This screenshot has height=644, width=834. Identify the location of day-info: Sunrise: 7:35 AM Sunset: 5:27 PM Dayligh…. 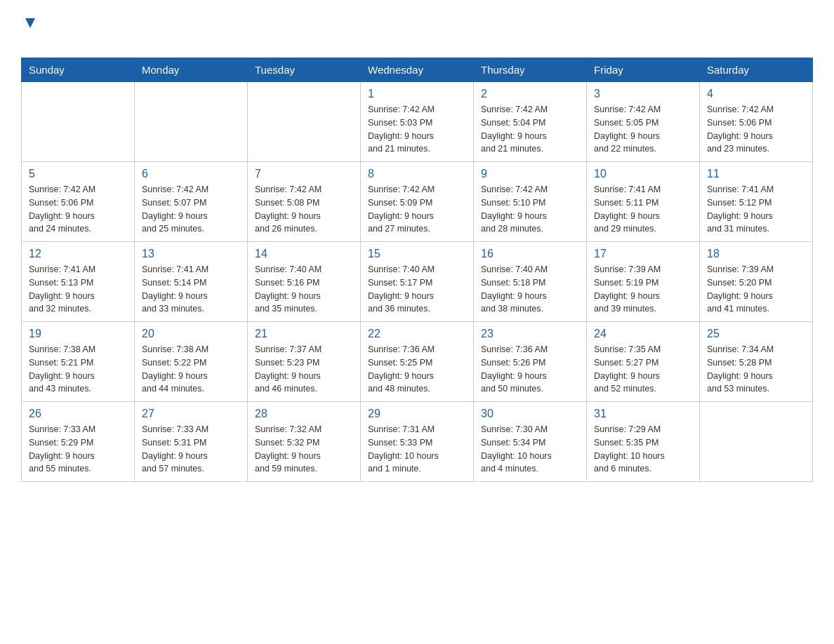
(643, 369).